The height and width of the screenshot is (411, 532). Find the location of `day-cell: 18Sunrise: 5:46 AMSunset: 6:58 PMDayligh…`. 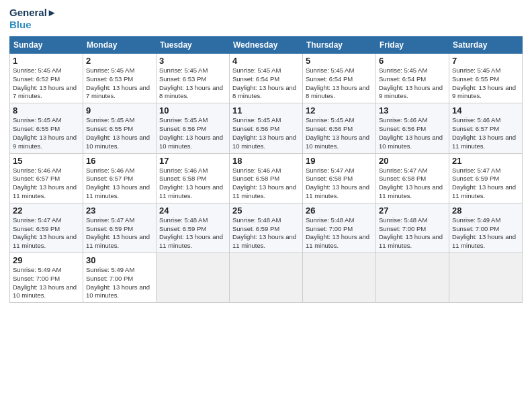

day-cell: 18Sunrise: 5:46 AMSunset: 6:58 PMDayligh… is located at coordinates (266, 178).